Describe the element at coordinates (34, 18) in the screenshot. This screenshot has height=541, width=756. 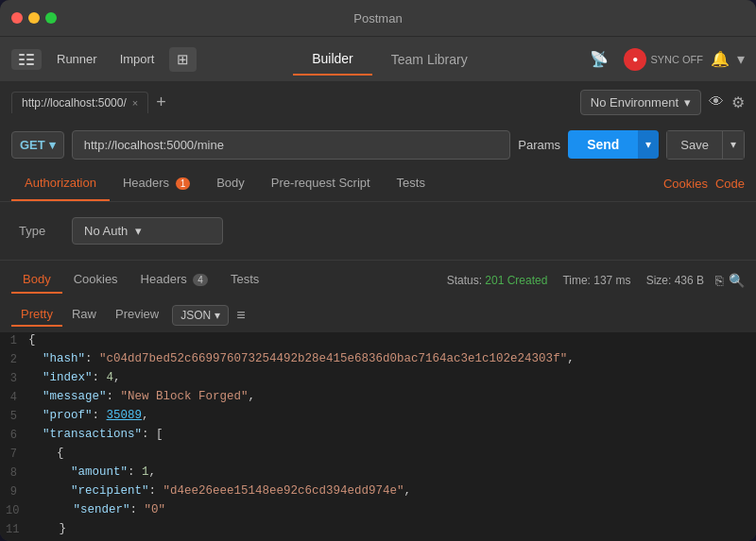
I see `traffic-lights` at that location.